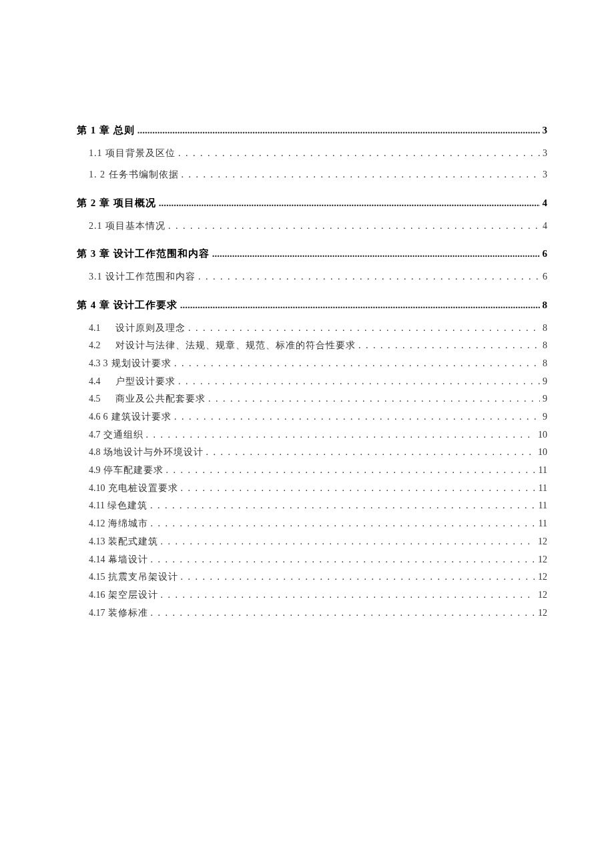 The image size is (614, 868). Describe the element at coordinates (318, 595) in the screenshot. I see `toc-subsection: 4.16 架空层设计 . . . . . . . . . . . . . . .…` at that location.